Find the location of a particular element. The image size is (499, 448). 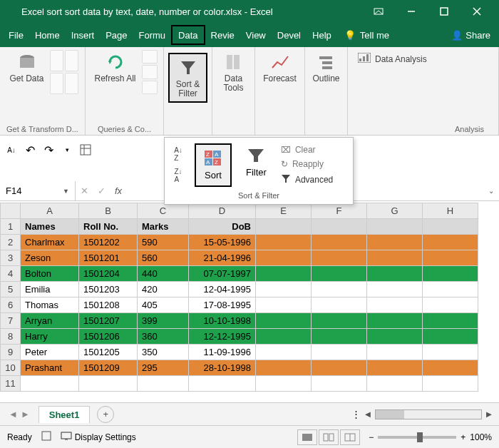

tab-review: Revie is located at coordinates (222, 35).